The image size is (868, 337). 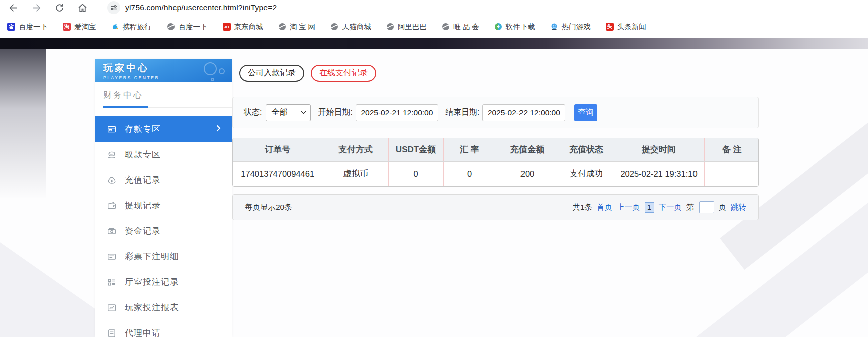 What do you see at coordinates (13, 8) in the screenshot?
I see `back-icon` at bounding box center [13, 8].